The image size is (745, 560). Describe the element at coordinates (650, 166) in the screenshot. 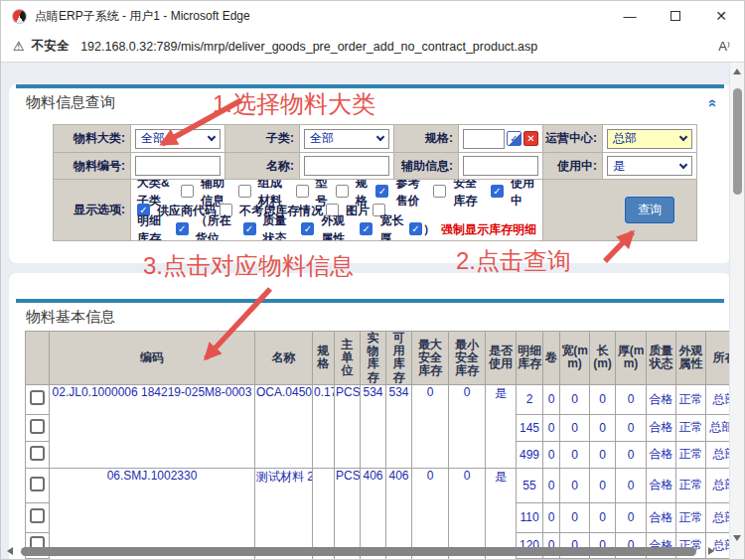

I see `in-use-select: 是` at that location.